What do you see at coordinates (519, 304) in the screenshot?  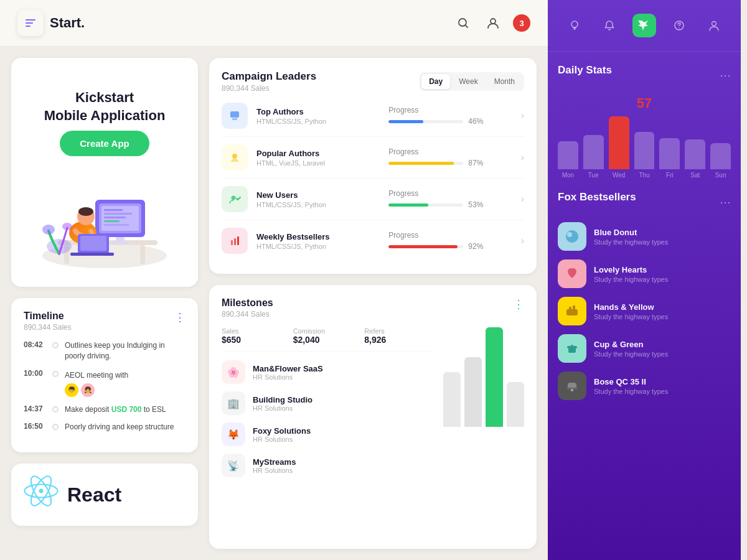 I see `milestones-more-button: ⋮` at bounding box center [519, 304].